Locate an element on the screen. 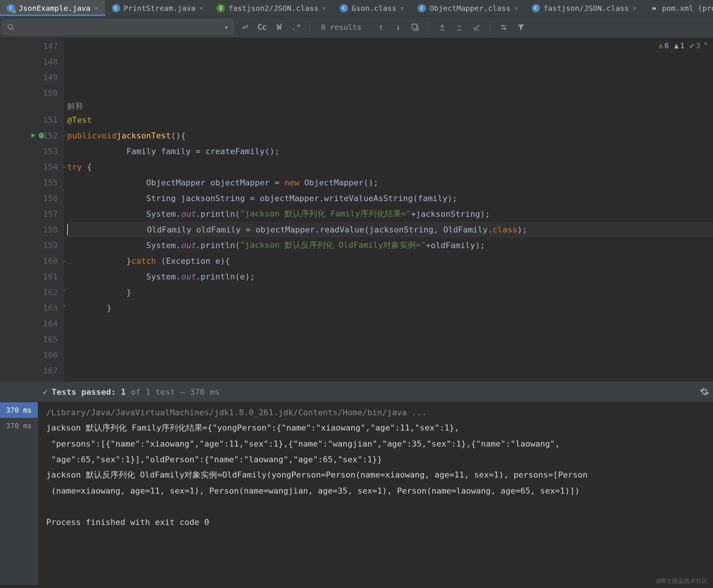 This screenshot has width=713, height=588. run-gutter-icon is located at coordinates (37, 135).